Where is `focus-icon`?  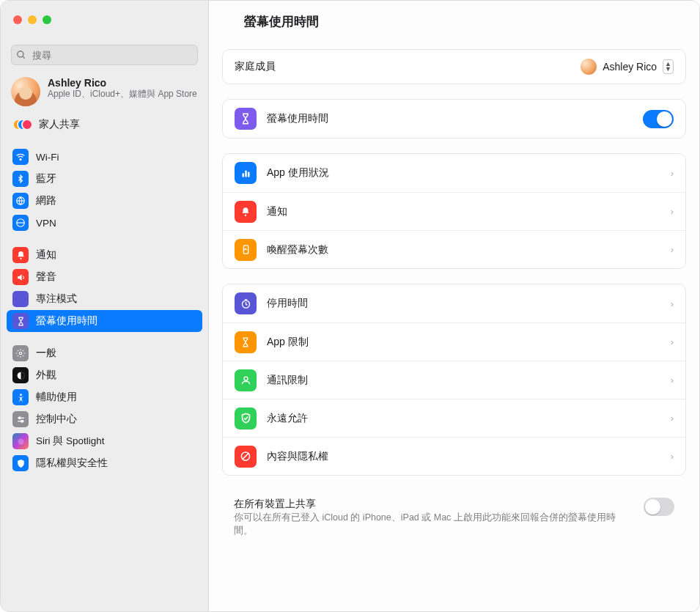 focus-icon is located at coordinates (21, 299).